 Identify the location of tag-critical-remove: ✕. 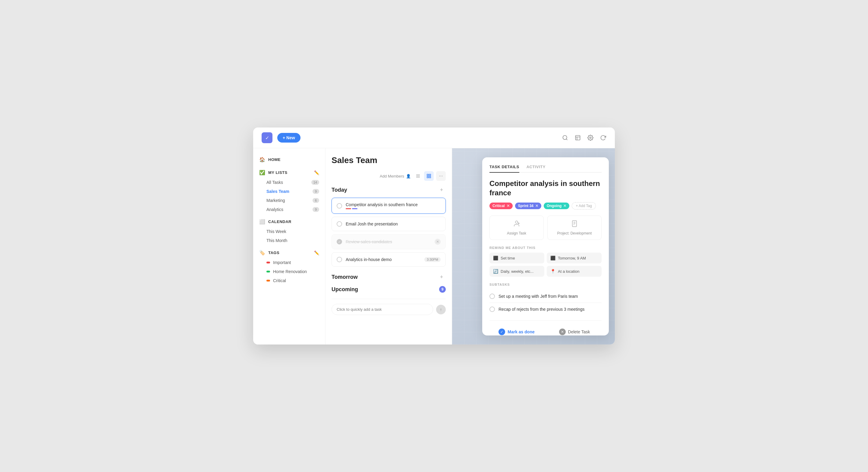
(508, 206).